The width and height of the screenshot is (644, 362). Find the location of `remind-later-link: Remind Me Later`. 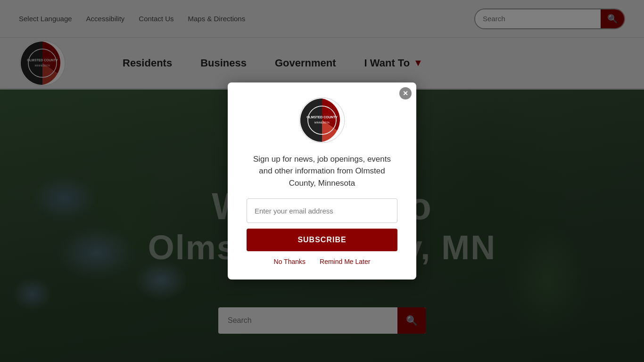

remind-later-link: Remind Me Later is located at coordinates (345, 262).